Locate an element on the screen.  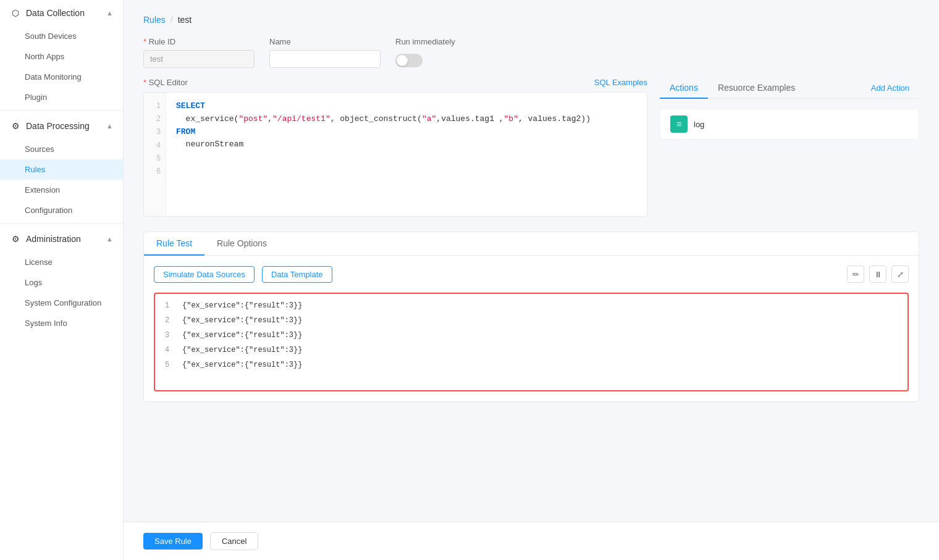
name-label: Name is located at coordinates (325, 42).